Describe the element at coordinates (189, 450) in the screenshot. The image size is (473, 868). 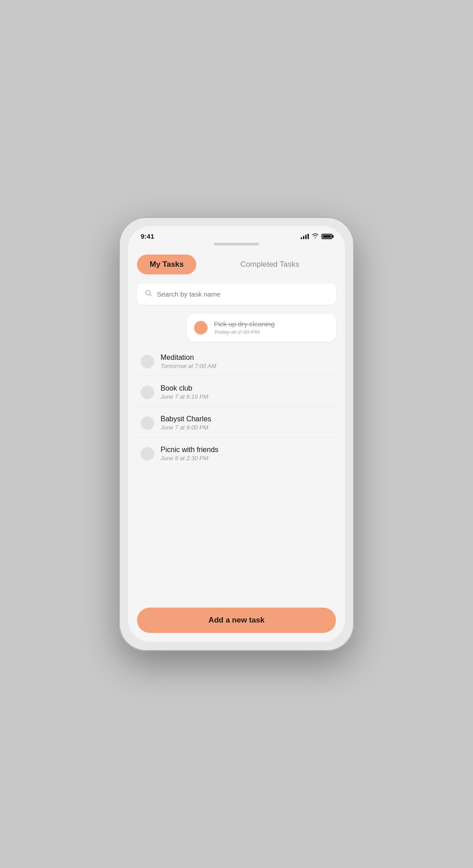
I see `task-name: Picnic with friends` at that location.